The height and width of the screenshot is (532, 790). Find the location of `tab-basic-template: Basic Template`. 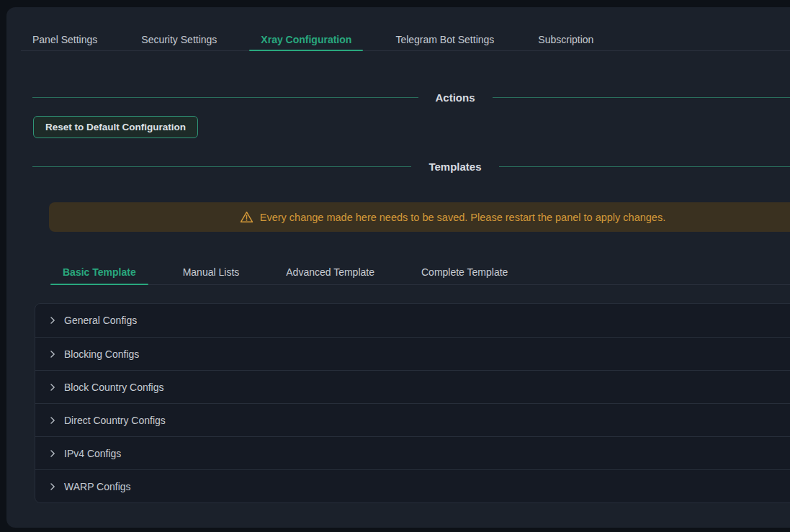

tab-basic-template: Basic Template is located at coordinates (99, 272).